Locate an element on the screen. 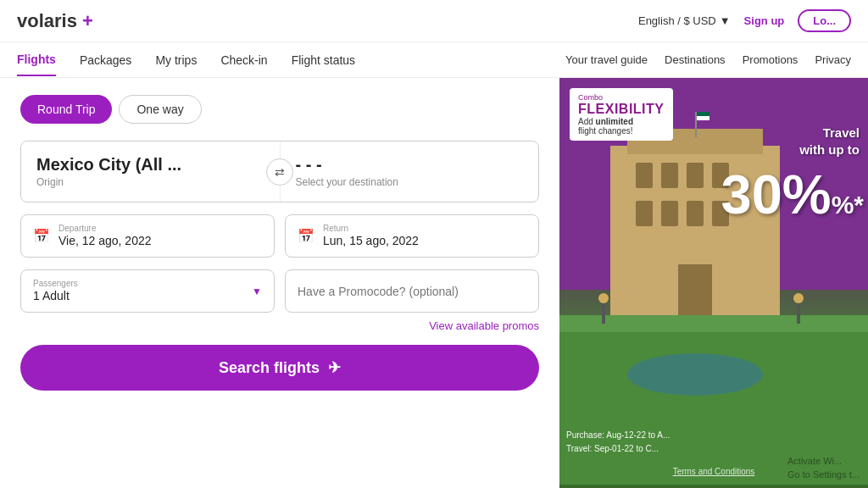 Image resolution: width=868 pixels, height=488 pixels. nav-left: Flights Packages My trips Check-in Fligh… is located at coordinates (186, 60).